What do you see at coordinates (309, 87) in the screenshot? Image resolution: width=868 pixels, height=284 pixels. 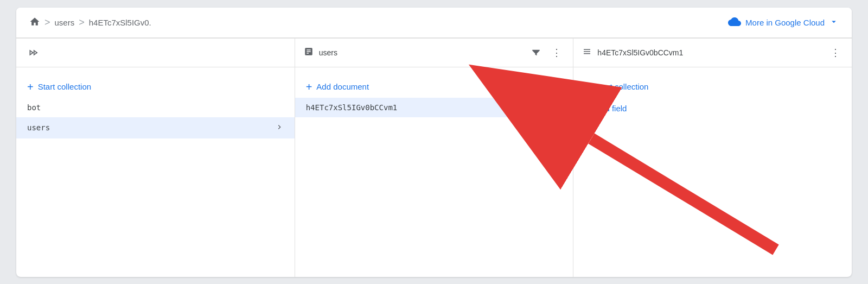 I see `plus-icon-col2: +` at bounding box center [309, 87].